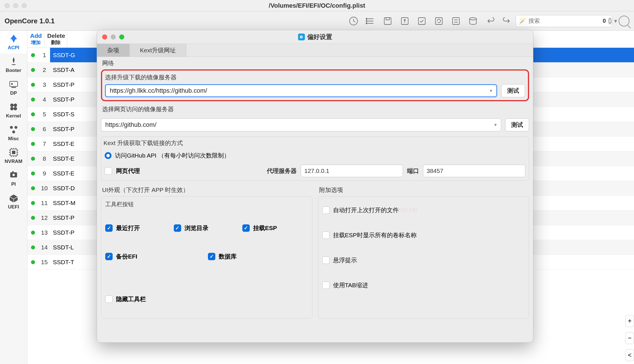  I want to click on sidebar-item-pi: PI, so click(14, 179).